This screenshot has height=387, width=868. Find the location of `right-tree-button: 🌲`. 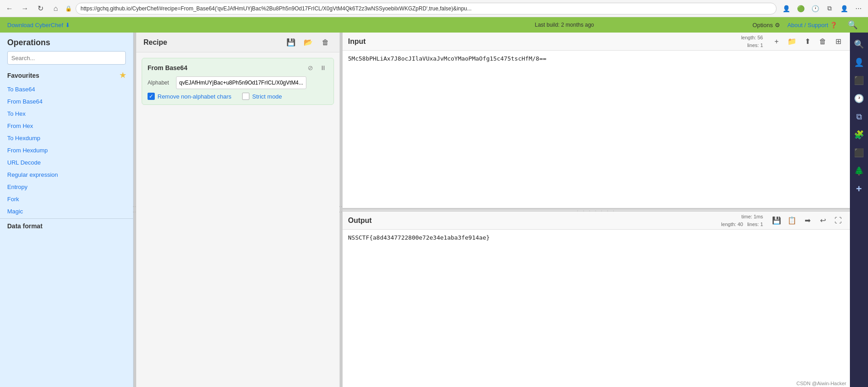

right-tree-button: 🌲 is located at coordinates (859, 171).